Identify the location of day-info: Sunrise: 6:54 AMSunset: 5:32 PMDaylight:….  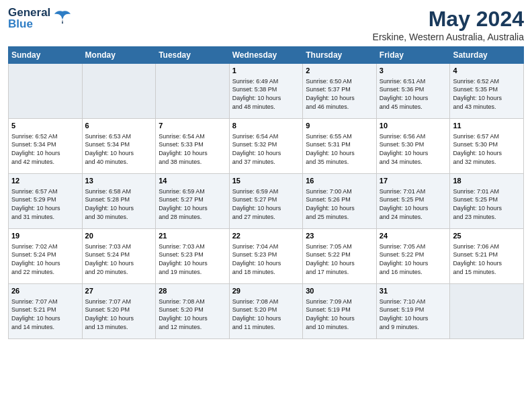
(266, 149).